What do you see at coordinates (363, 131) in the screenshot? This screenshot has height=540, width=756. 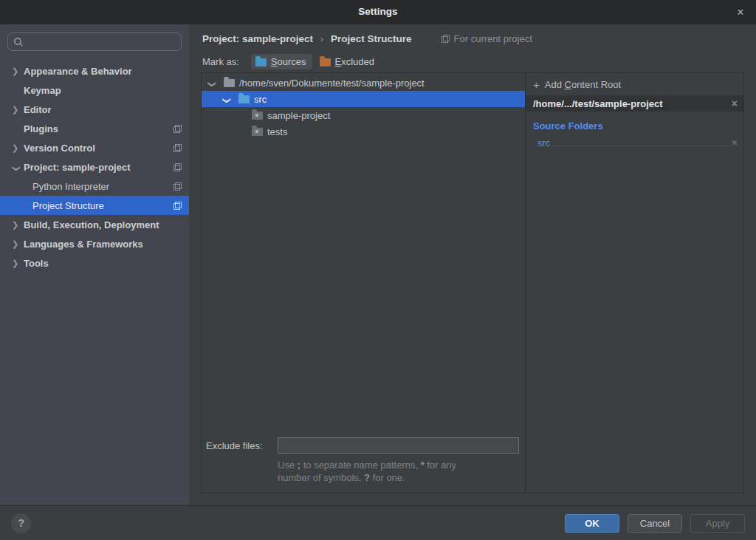 I see `tree-row-tests: tests` at bounding box center [363, 131].